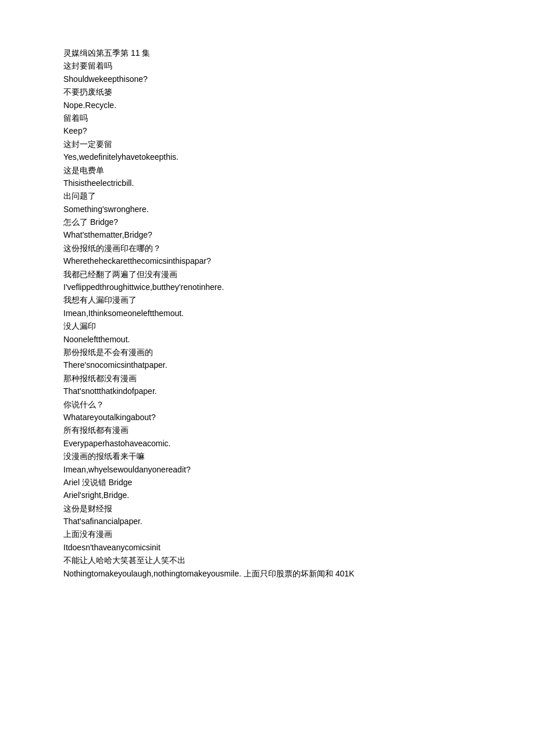 The width and height of the screenshot is (535, 756). What do you see at coordinates (268, 248) in the screenshot?
I see `subtitle-line-15: 这份报纸的漫画印在哪的？` at bounding box center [268, 248].